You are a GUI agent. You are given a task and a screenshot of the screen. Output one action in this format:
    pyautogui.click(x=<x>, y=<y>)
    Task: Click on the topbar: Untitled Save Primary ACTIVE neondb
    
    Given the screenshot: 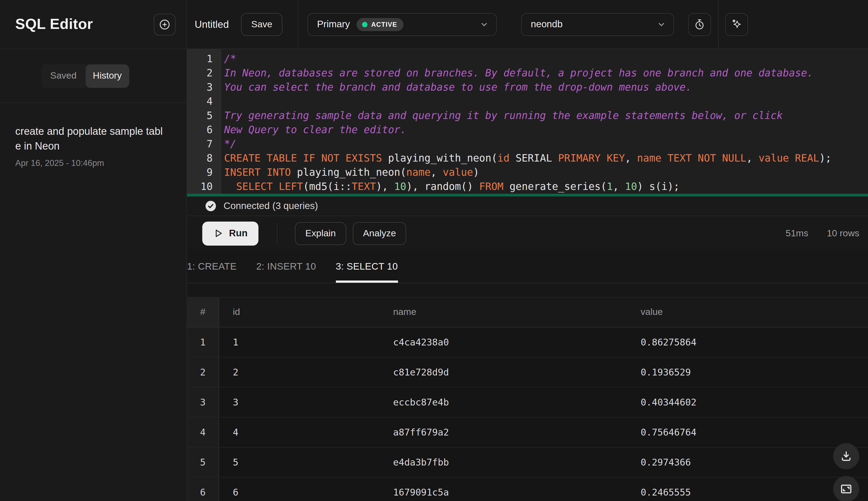 What is the action you would take?
    pyautogui.click(x=527, y=25)
    